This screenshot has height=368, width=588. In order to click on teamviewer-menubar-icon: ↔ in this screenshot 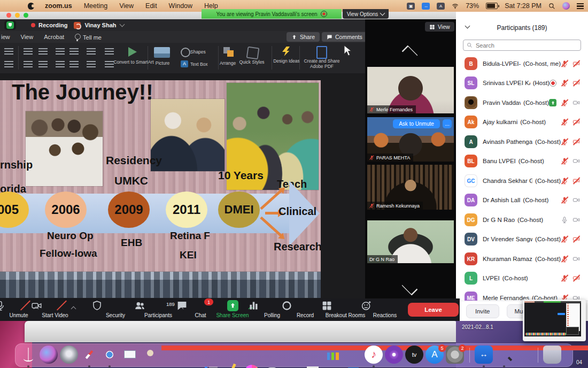, I will do `click(425, 6)`.